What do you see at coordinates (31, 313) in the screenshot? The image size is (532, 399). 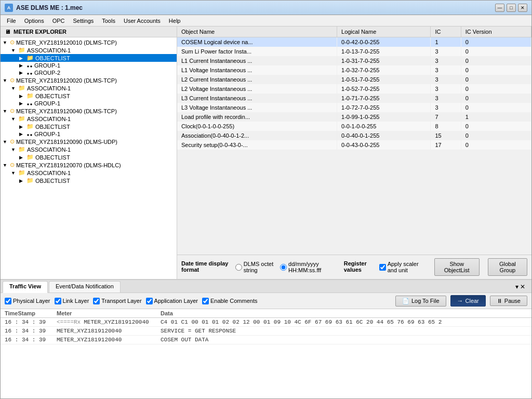 I see `col-timestamp: TimeStamp` at bounding box center [31, 313].